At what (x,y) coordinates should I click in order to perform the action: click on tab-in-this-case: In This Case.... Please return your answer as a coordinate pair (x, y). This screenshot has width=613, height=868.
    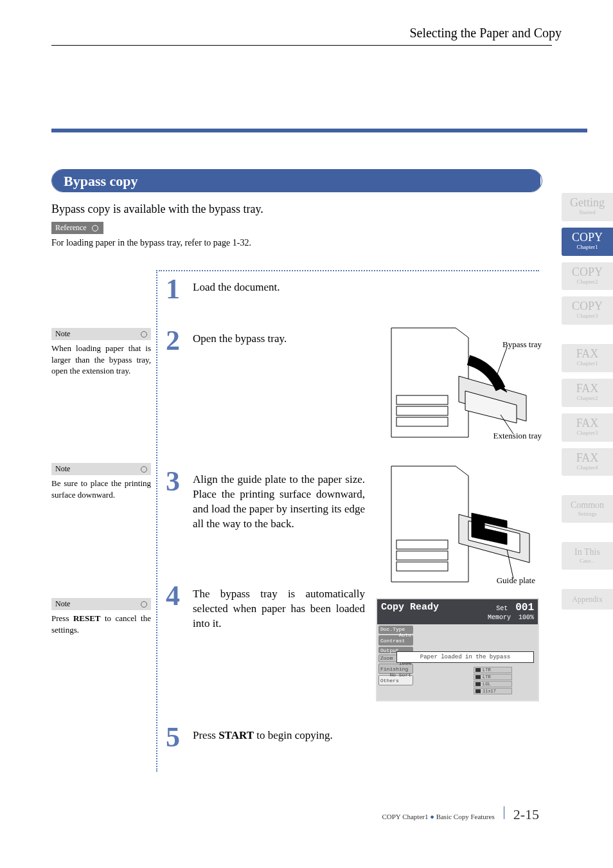
    Looking at the image, I should click on (587, 556).